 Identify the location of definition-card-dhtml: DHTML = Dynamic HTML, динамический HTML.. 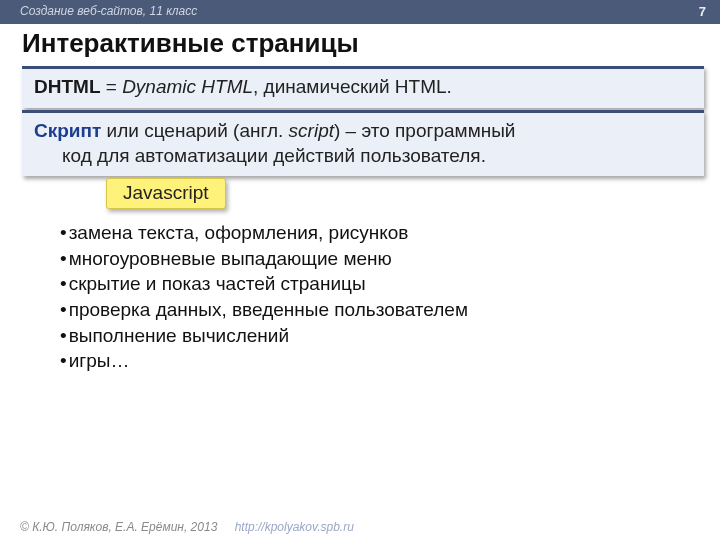
(363, 87).